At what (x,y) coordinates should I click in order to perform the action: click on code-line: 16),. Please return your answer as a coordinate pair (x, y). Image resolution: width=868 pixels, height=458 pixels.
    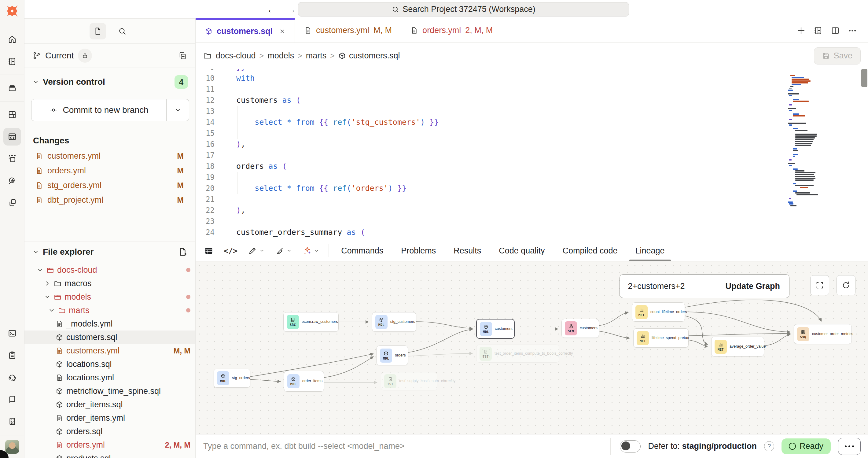
    Looking at the image, I should click on (532, 144).